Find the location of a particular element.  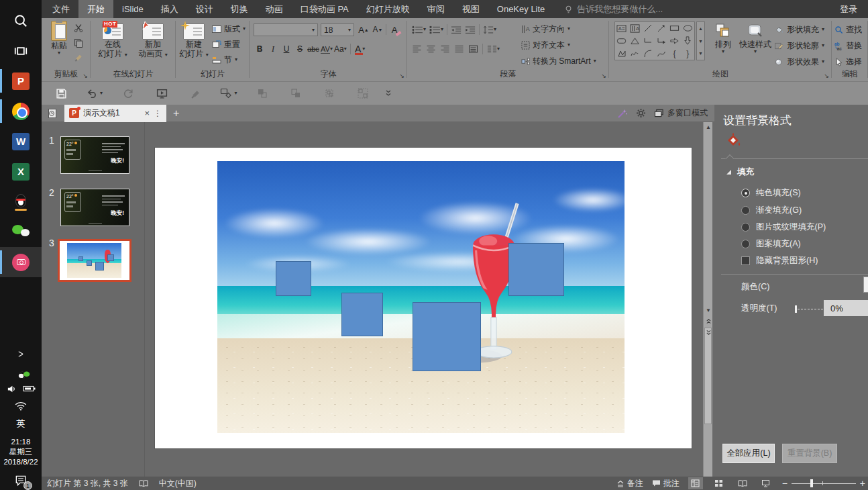

shape-gallery-scroll-down: ▼ is located at coordinates (700, 42).